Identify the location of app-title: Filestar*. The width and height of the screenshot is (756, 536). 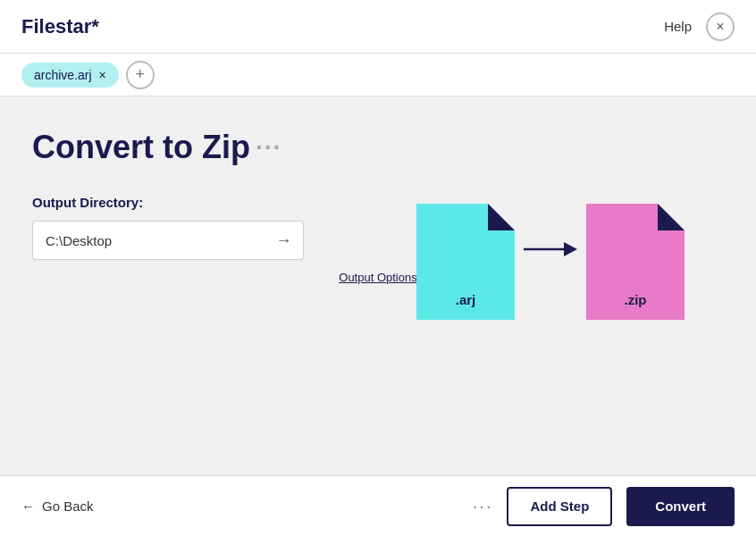
(61, 27).